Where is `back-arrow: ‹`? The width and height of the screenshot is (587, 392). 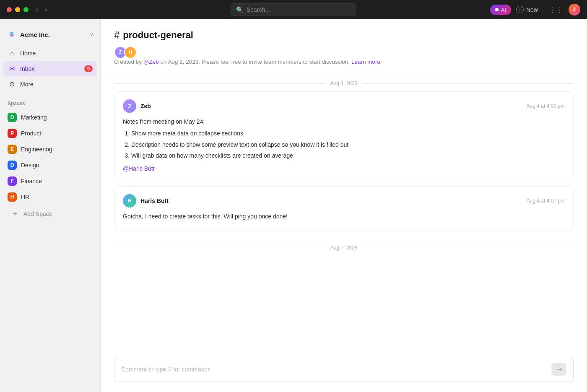 back-arrow: ‹ is located at coordinates (37, 10).